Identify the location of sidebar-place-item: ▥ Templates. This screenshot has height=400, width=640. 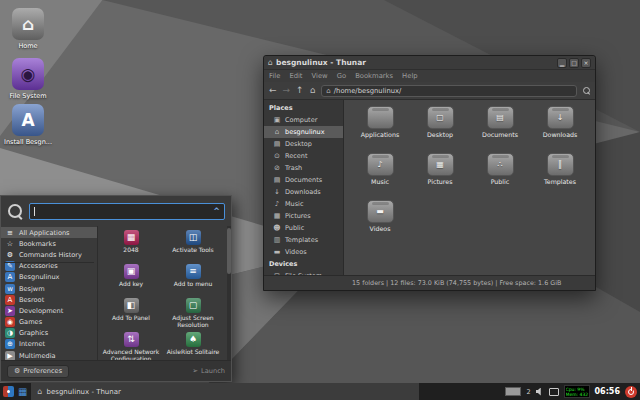
(304, 240).